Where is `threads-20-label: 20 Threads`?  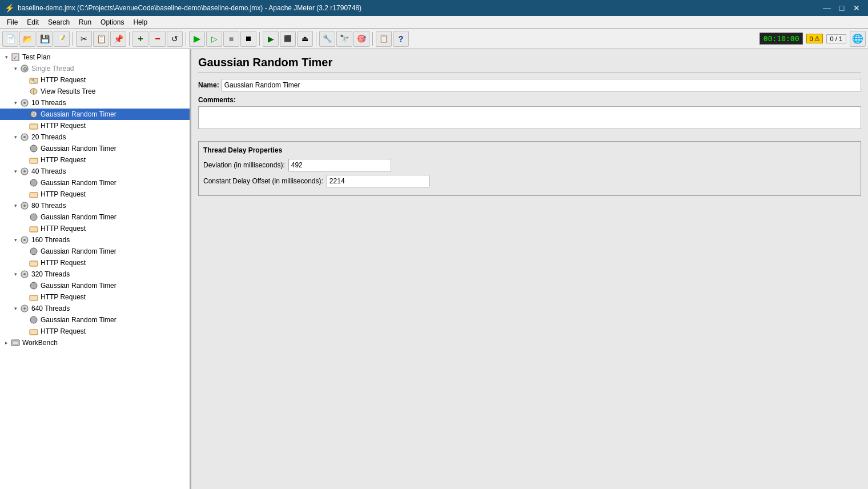
threads-20-label: 20 Threads is located at coordinates (49, 137).